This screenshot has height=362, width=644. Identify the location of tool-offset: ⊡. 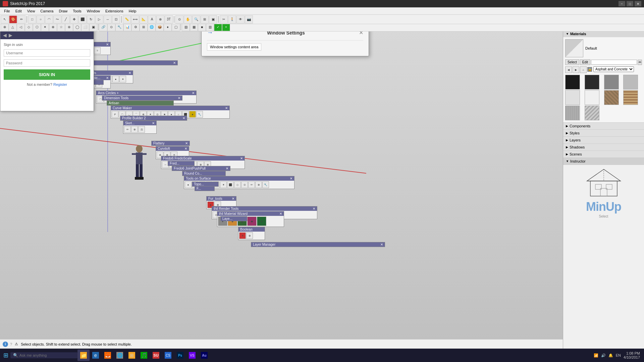
(116, 19).